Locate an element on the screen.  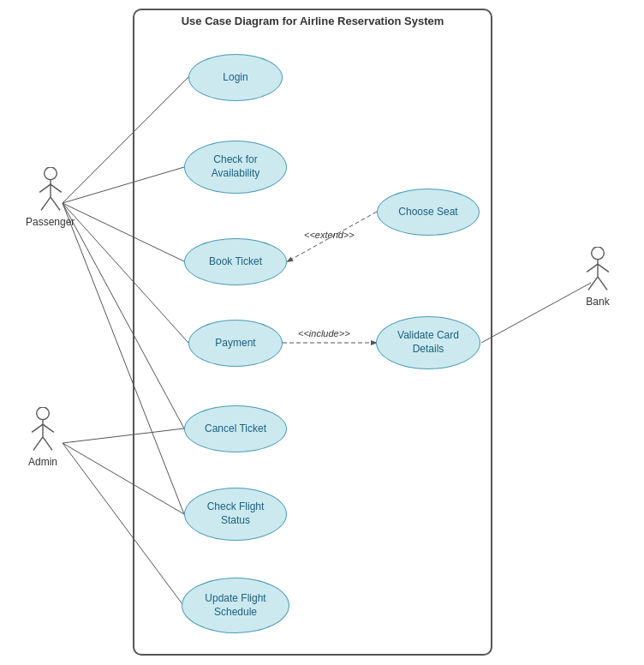
usecase-login: Login is located at coordinates (236, 77).